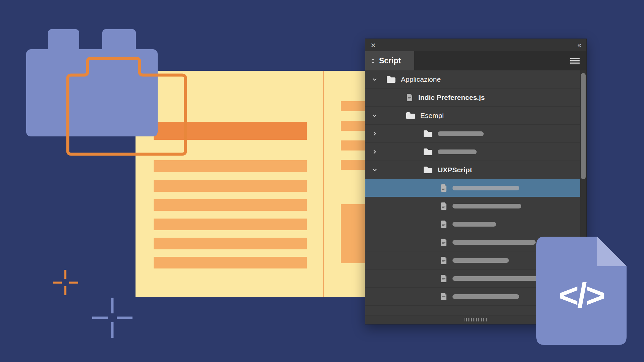 This screenshot has height=362, width=644. Describe the element at coordinates (473, 79) in the screenshot. I see `tree-row-folder: Applicazione` at that location.